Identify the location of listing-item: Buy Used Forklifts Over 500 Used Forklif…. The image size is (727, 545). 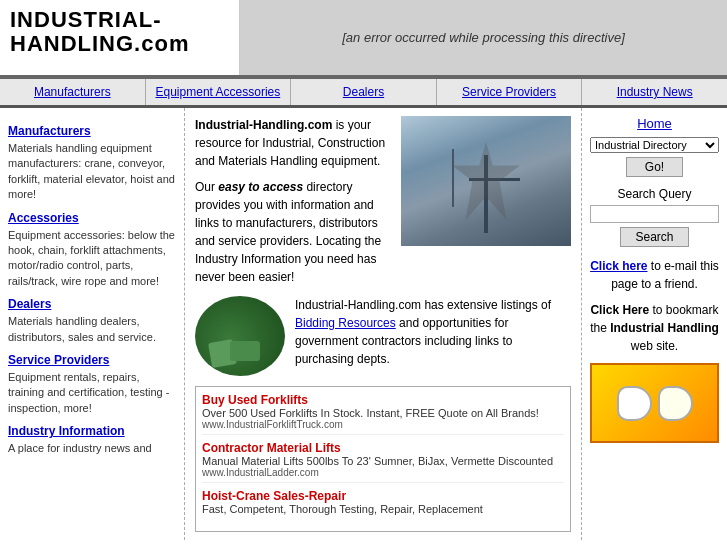
(383, 414).